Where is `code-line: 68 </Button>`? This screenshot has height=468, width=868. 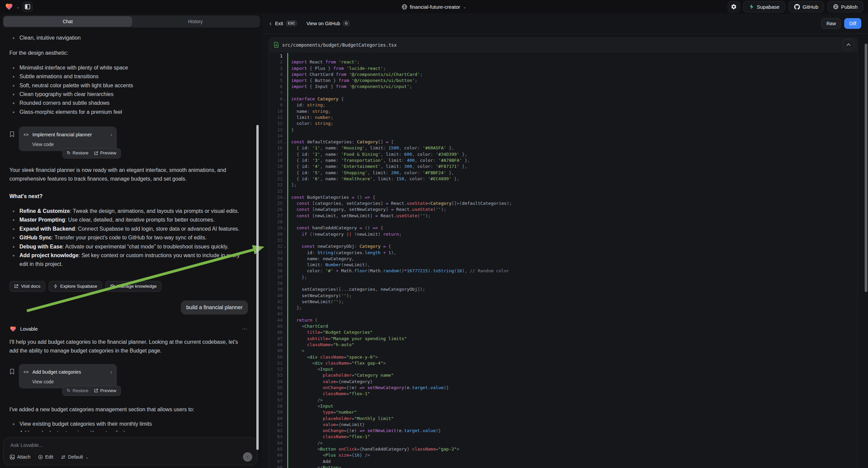 code-line: 68 </Button> is located at coordinates (563, 466).